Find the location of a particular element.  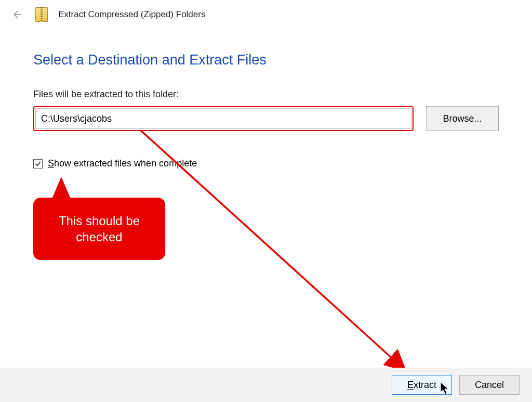

show-extracted-checkbox is located at coordinates (38, 164).